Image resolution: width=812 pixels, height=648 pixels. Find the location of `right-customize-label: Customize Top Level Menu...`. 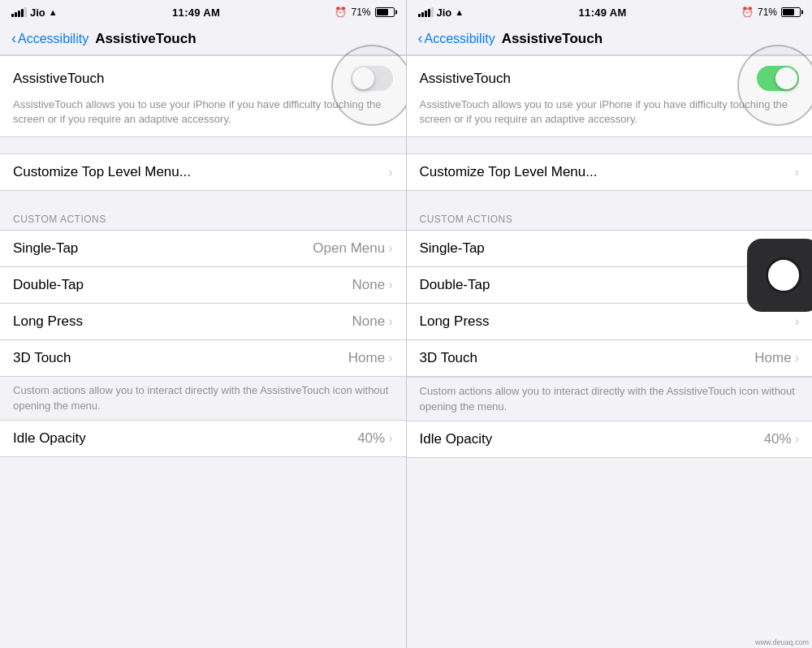

right-customize-label: Customize Top Level Menu... is located at coordinates (508, 172).